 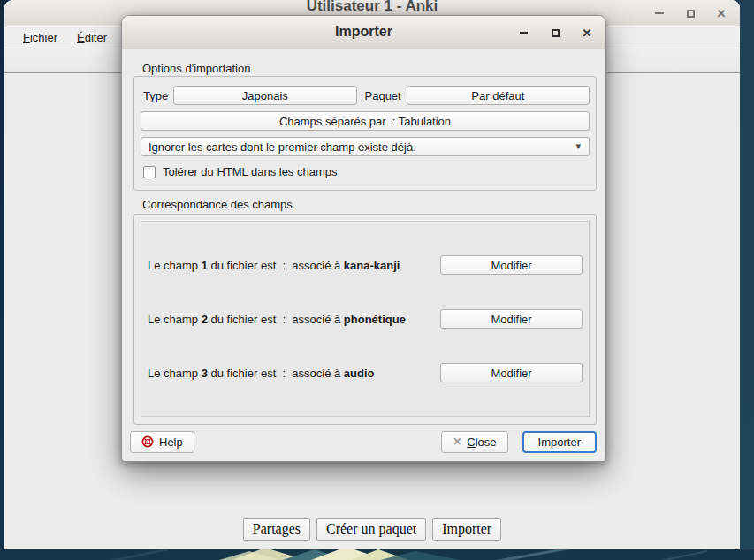 I want to click on lake-artwork-graphic, so click(x=377, y=555).